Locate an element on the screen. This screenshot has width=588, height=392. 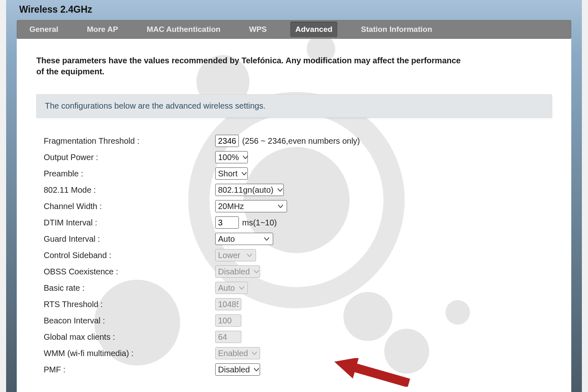
tab-general: General is located at coordinates (44, 29).